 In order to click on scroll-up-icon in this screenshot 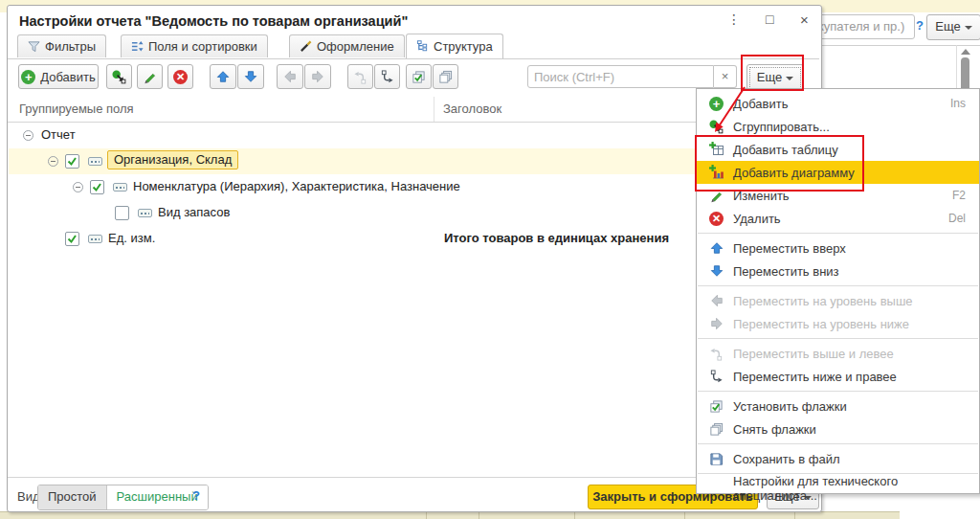, I will do `click(966, 52)`.